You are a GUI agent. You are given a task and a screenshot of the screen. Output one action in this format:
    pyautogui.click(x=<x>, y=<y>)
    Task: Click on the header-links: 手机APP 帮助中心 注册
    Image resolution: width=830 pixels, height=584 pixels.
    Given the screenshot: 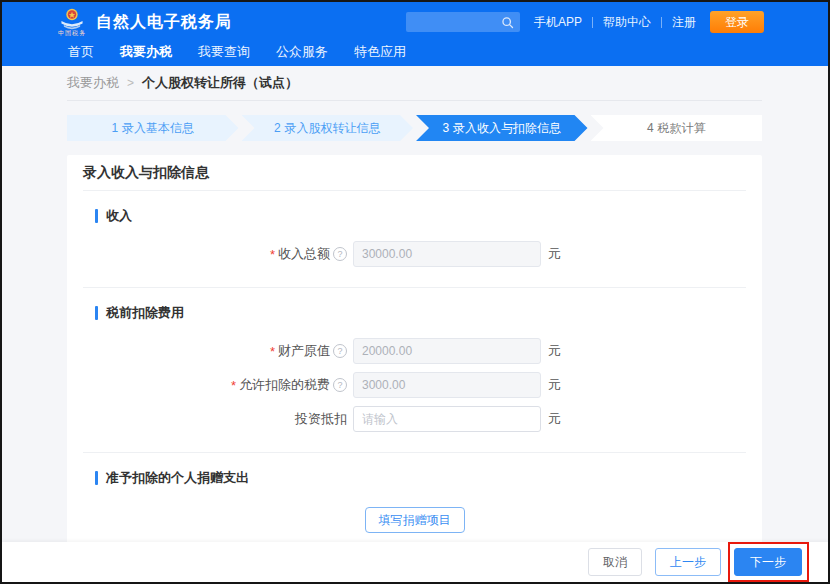 What is the action you would take?
    pyautogui.click(x=615, y=22)
    